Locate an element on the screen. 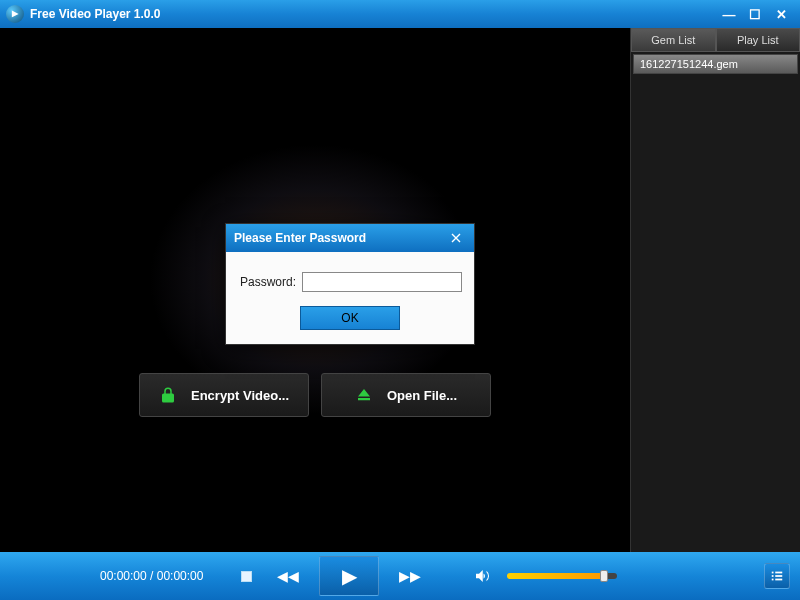 This screenshot has width=800, height=600. encrypt-video-button: Encrypt Video... is located at coordinates (224, 395).